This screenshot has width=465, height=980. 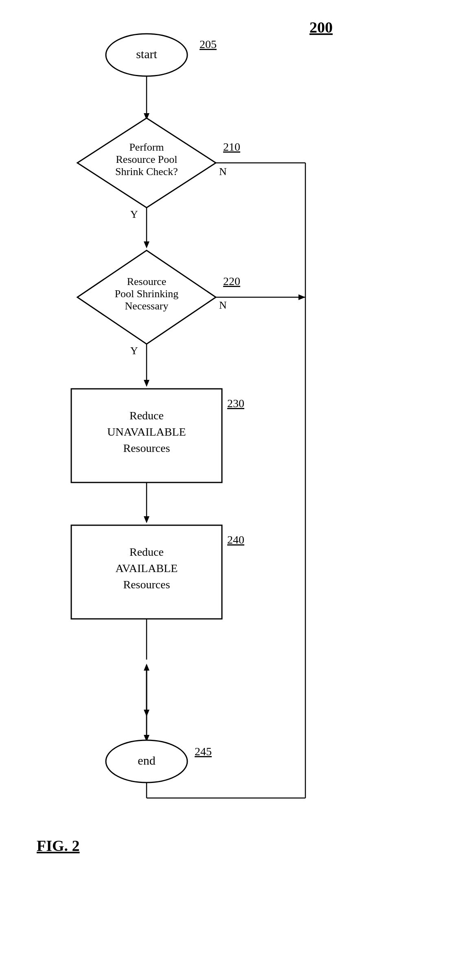 What do you see at coordinates (147, 585) in the screenshot?
I see `avail-line3: Resources` at bounding box center [147, 585].